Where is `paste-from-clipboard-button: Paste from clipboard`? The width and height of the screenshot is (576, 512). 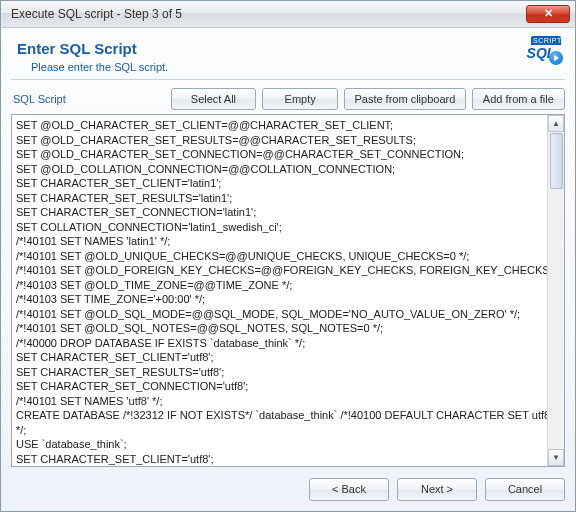 paste-from-clipboard-button: Paste from clipboard is located at coordinates (405, 99).